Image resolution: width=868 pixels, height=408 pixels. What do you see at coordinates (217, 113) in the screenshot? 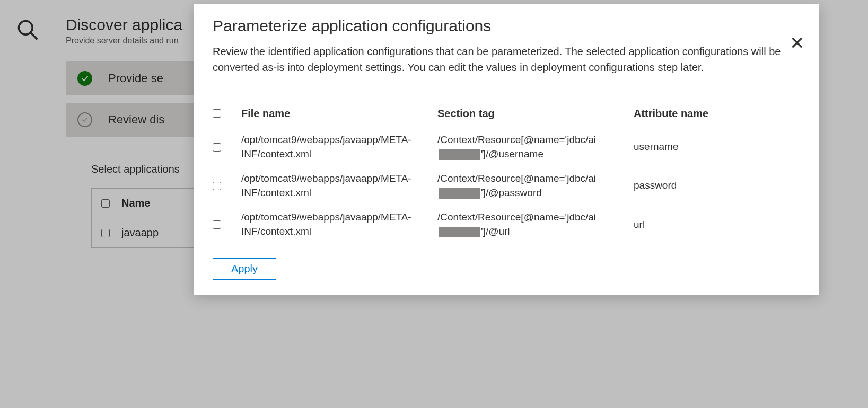
I see `select-all-config-checkbox` at bounding box center [217, 113].